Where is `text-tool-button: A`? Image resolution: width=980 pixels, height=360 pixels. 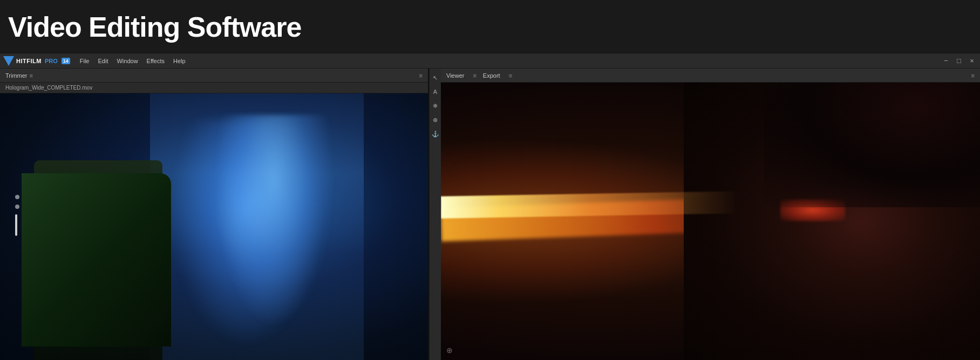 text-tool-button: A is located at coordinates (435, 92).